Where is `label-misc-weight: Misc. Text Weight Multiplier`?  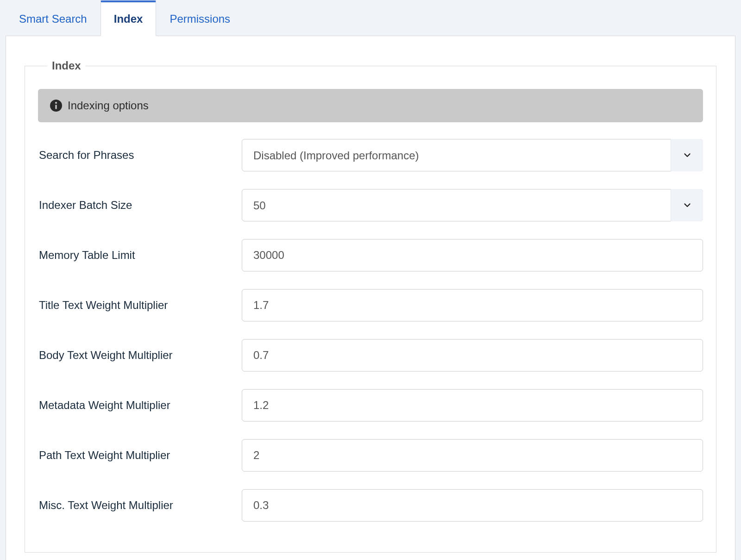 label-misc-weight: Misc. Text Weight Multiplier is located at coordinates (135, 505).